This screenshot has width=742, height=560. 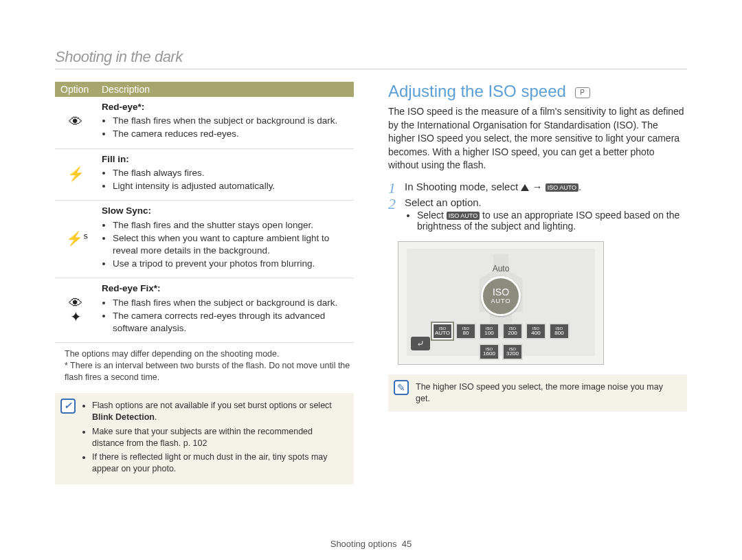 I want to click on breadcrumb: Shooting in the dark, so click(x=371, y=57).